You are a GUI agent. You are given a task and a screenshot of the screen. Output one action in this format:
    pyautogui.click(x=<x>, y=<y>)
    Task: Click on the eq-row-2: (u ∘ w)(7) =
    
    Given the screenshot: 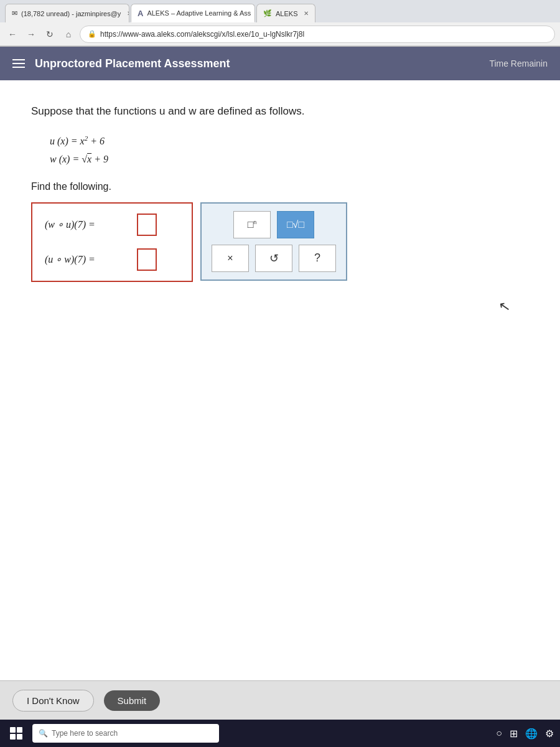 What is the action you would take?
    pyautogui.click(x=112, y=260)
    